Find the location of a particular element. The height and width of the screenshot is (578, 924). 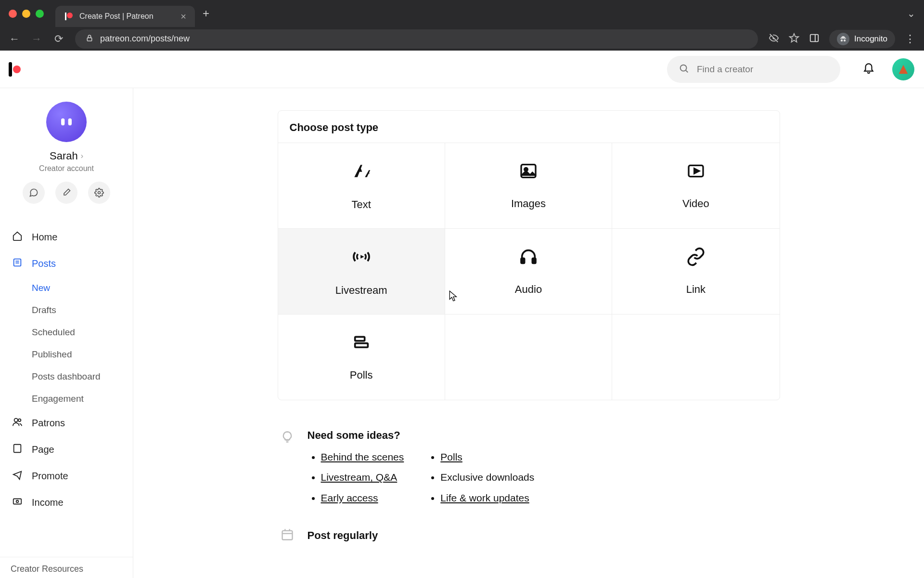

home-icon is located at coordinates (17, 237).